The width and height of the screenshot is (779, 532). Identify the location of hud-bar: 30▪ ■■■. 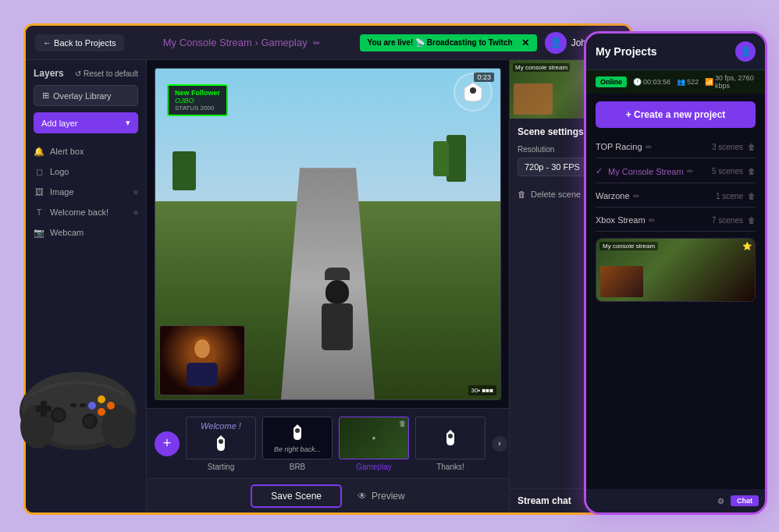
(482, 390).